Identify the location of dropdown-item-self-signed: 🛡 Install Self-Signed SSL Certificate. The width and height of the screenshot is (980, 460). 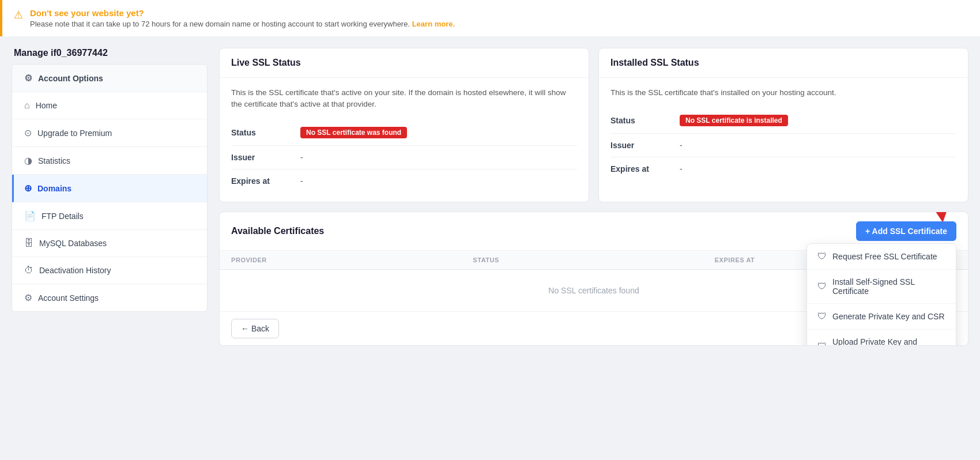
(881, 287).